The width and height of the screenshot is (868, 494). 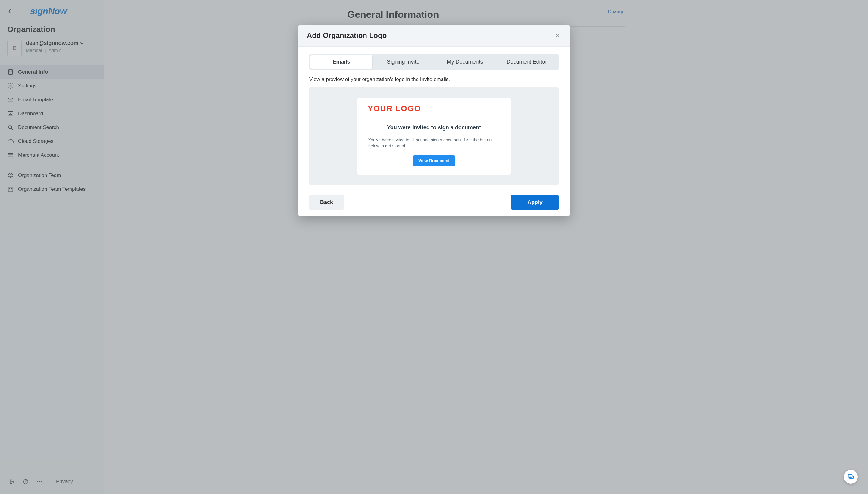 I want to click on tab-my-documents: My Documents, so click(x=465, y=62).